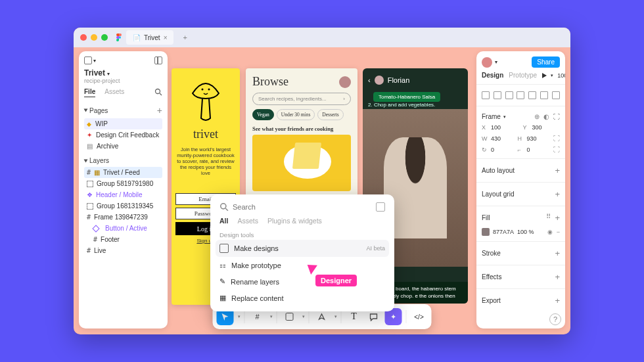 This screenshot has width=644, height=362. I want to click on qa-tab-assets: Assets, so click(248, 221).